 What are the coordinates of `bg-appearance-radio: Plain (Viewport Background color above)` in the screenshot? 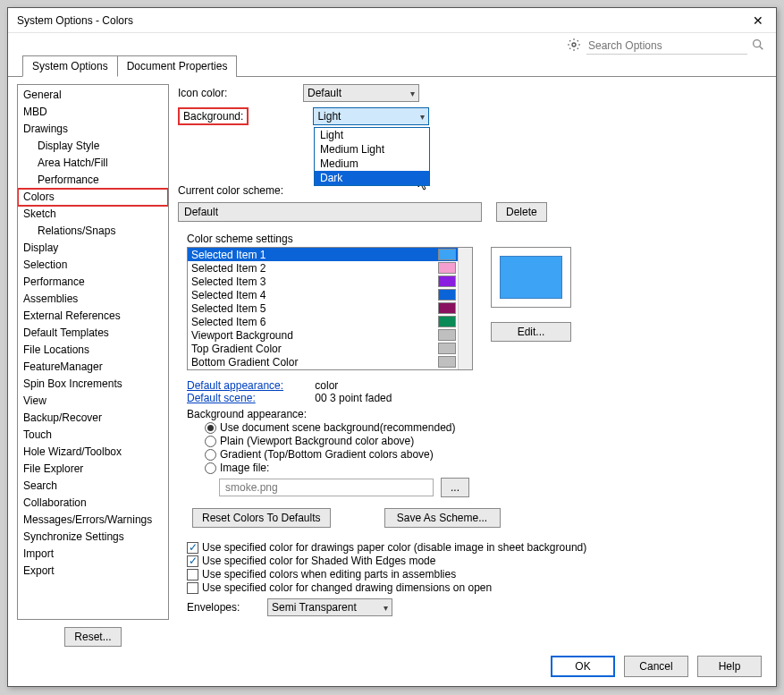 It's located at (486, 441).